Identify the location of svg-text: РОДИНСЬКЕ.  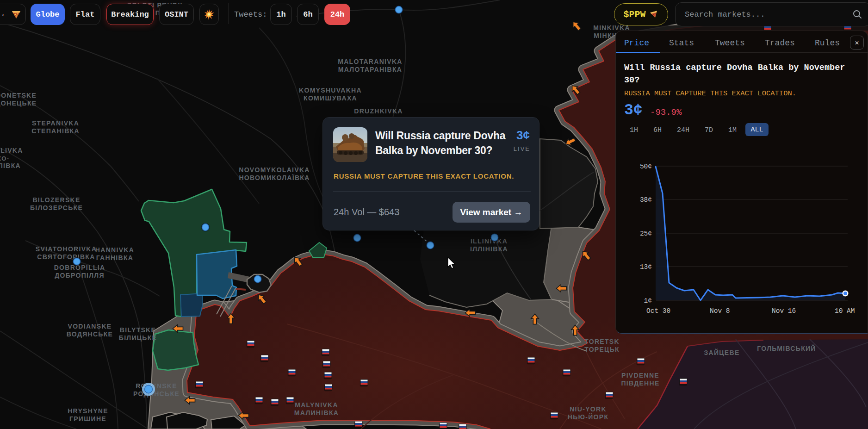
(156, 394).